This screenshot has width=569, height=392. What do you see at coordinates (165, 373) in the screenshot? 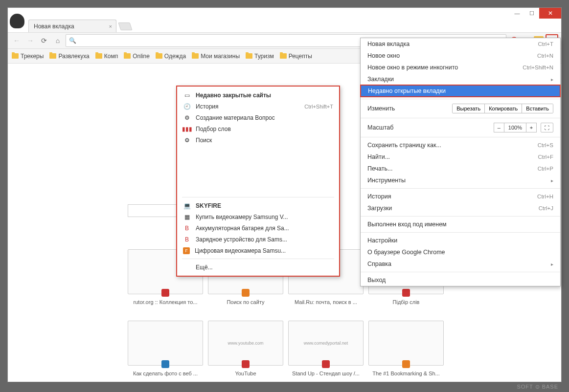
I see `tile-caption: Как сделать фото с веб ...` at bounding box center [165, 373].